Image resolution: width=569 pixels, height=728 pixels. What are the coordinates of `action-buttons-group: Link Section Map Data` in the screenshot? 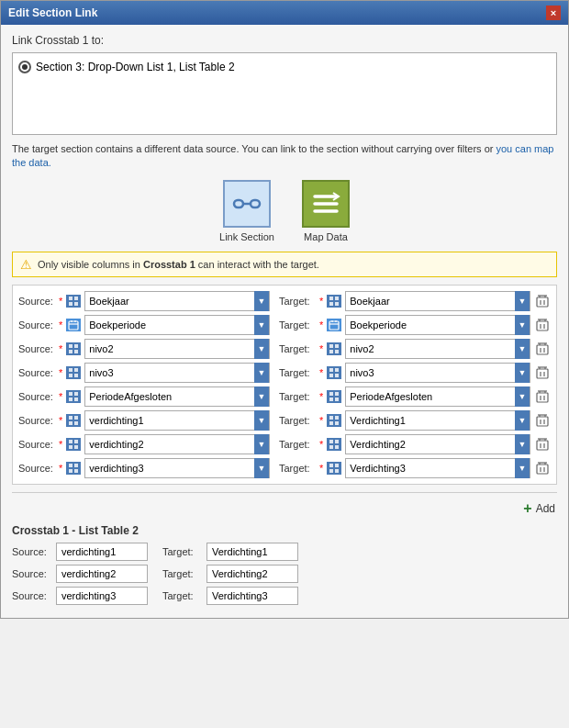 It's located at (284, 211).